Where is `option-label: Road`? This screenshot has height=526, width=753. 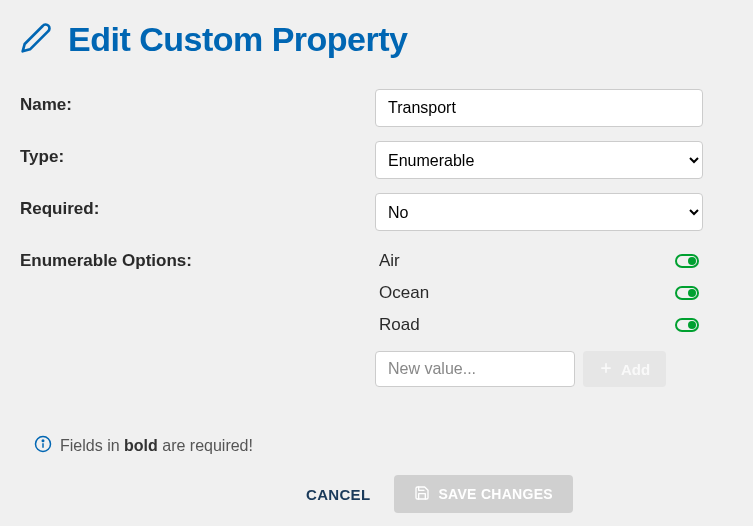 option-label: Road is located at coordinates (400, 325).